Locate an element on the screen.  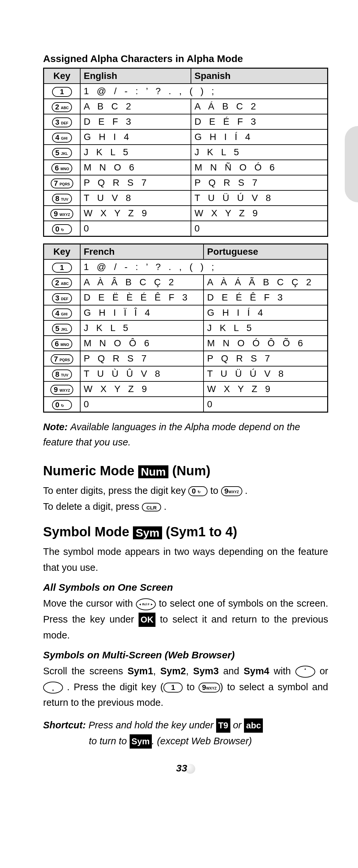
chars-cell: M N Ñ O Ó 6 is located at coordinates (259, 167).